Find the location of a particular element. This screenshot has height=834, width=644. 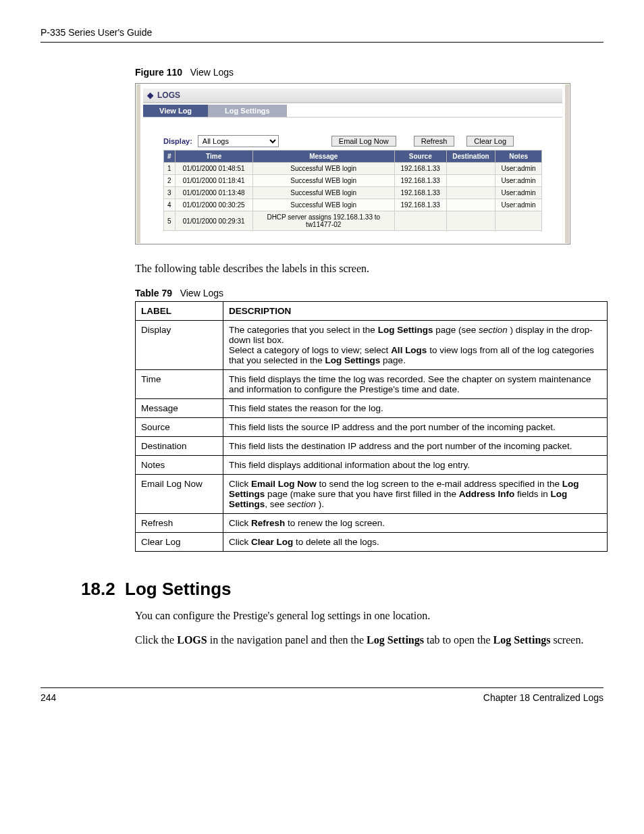

refresh-button: Refresh is located at coordinates (435, 141).